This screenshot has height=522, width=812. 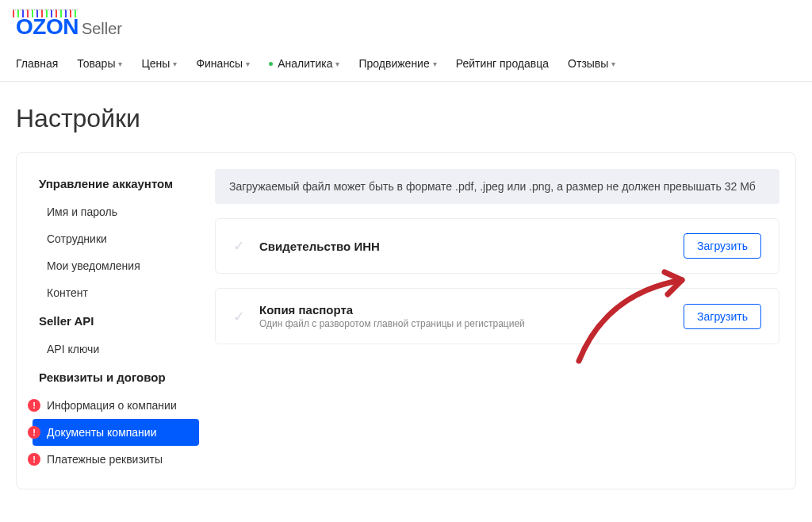 I want to click on page-title: Настройки, so click(x=406, y=119).